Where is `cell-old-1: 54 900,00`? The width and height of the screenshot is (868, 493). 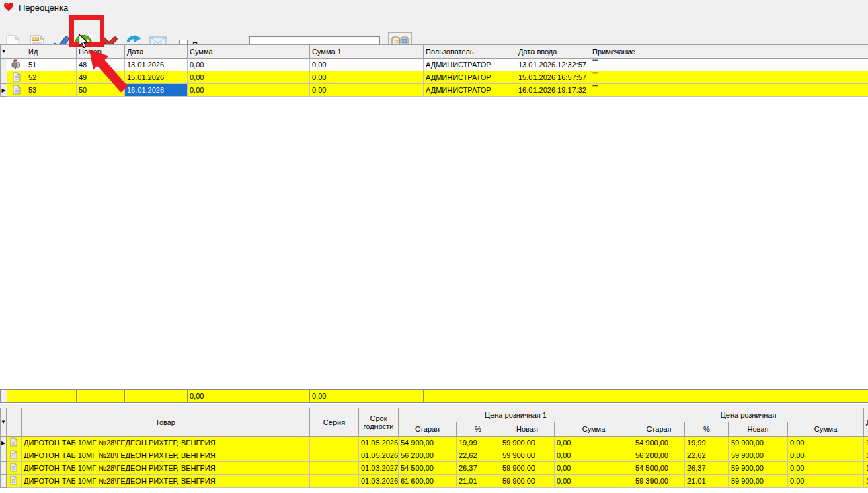
cell-old-1: 54 900,00 is located at coordinates (428, 443).